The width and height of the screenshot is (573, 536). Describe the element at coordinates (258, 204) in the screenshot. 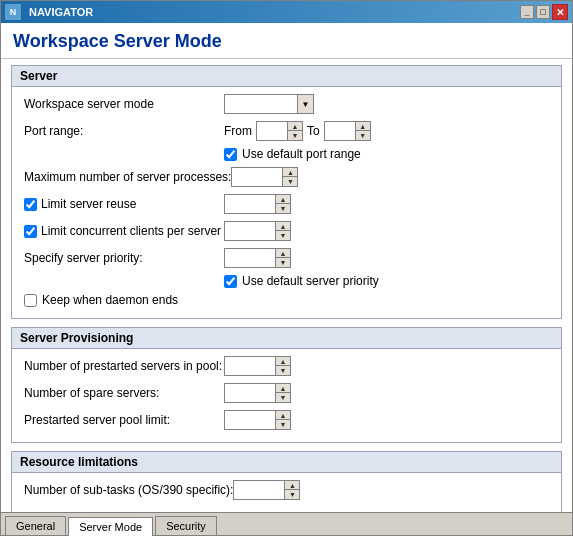

I see `limit-server-reuse-spinbox: 50 ▲ ▼` at that location.